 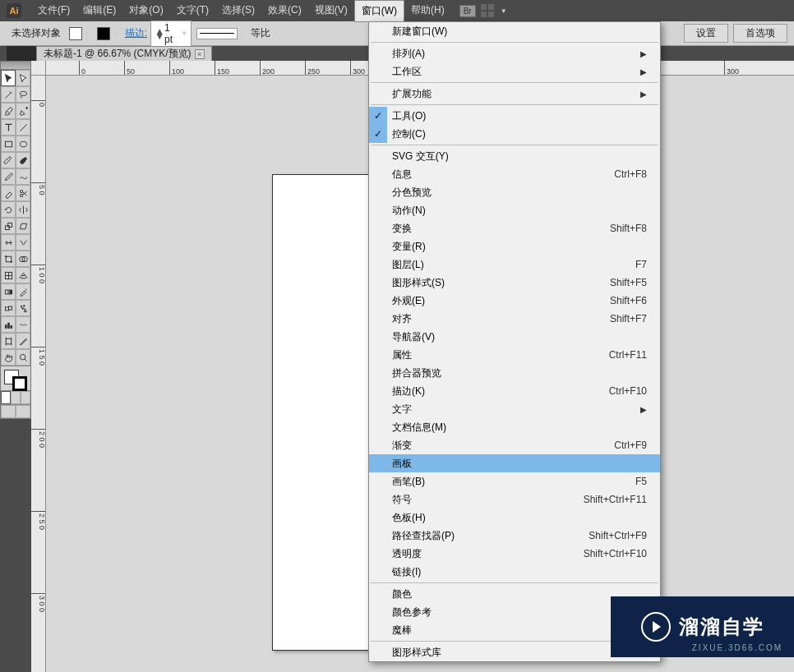 I want to click on pen-tool, so click(x=8, y=111).